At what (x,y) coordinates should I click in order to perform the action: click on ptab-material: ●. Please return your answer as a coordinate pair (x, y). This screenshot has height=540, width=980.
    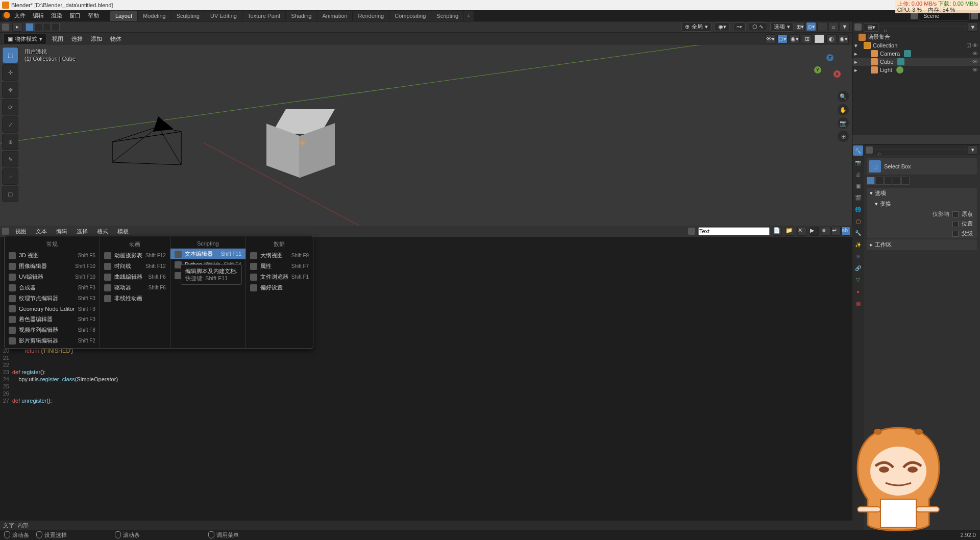
    Looking at the image, I should click on (858, 291).